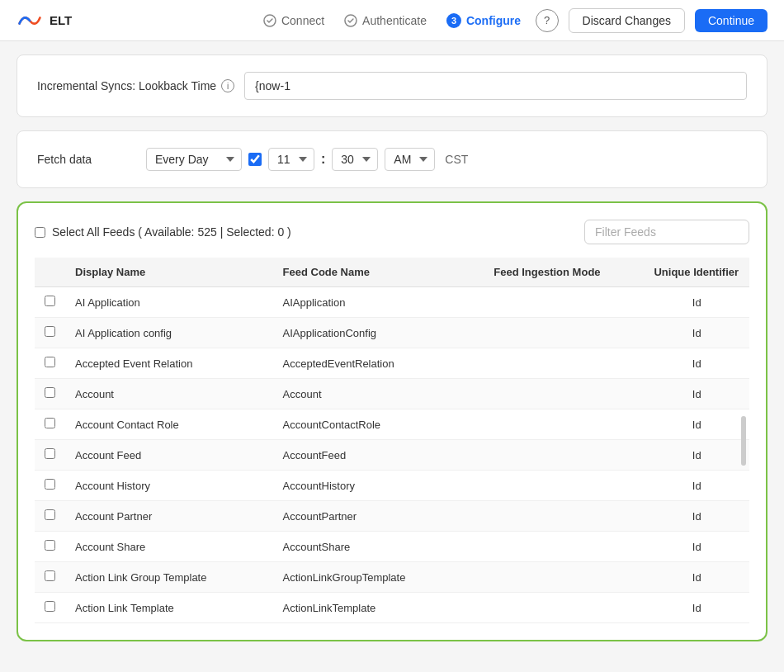  I want to click on logo-area: ELT, so click(45, 21).